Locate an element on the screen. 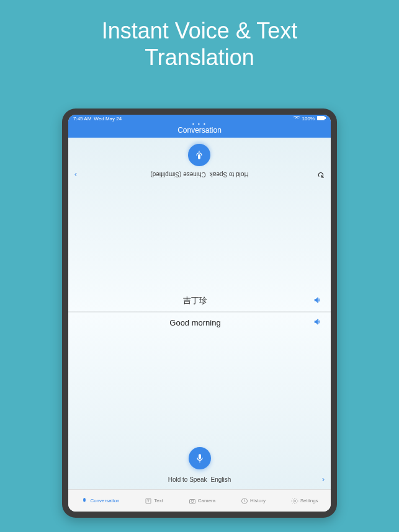 The image size is (399, 532). tab-history: History is located at coordinates (253, 501).